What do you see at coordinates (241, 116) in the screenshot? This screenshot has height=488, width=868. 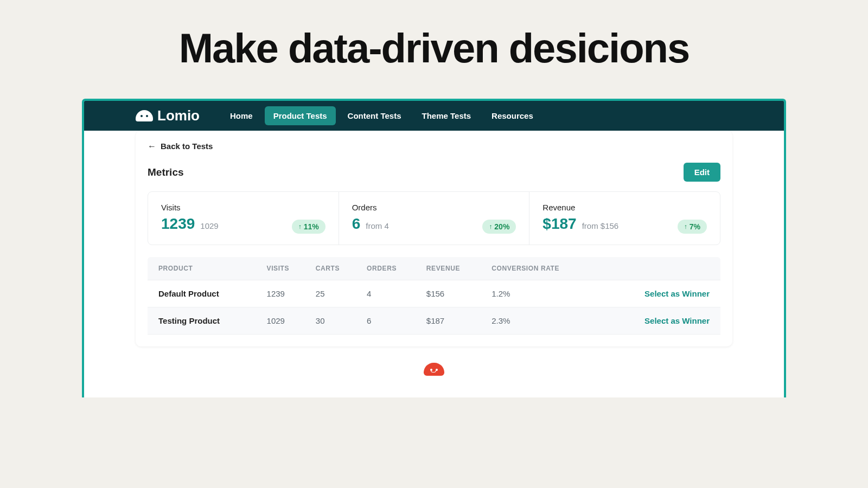 I see `nav-home: Home` at bounding box center [241, 116].